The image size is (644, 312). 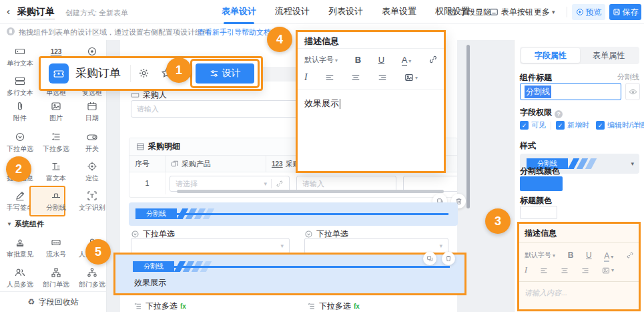 What do you see at coordinates (546, 293) in the screenshot?
I see `desc-placeholder: 请输入内容...` at bounding box center [546, 293].